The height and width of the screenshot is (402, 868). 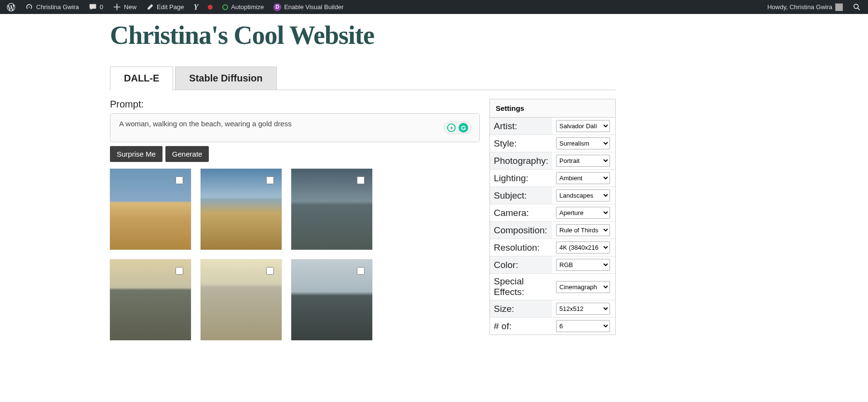 What do you see at coordinates (521, 230) in the screenshot?
I see `settings-label: Composition:` at bounding box center [521, 230].